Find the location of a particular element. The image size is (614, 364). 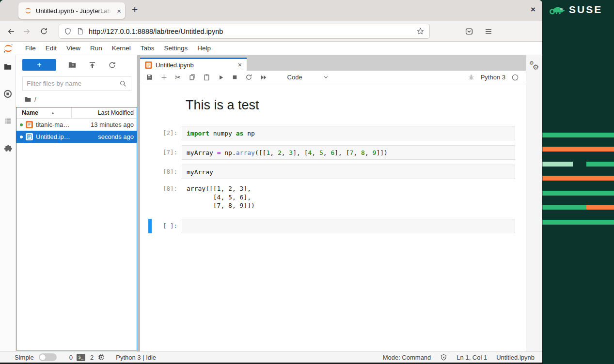

new-launcher-button: + is located at coordinates (39, 65).